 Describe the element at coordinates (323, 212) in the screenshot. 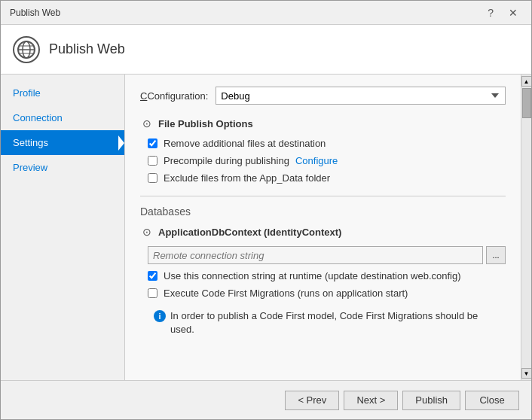

I see `databases-label: Databases` at that location.